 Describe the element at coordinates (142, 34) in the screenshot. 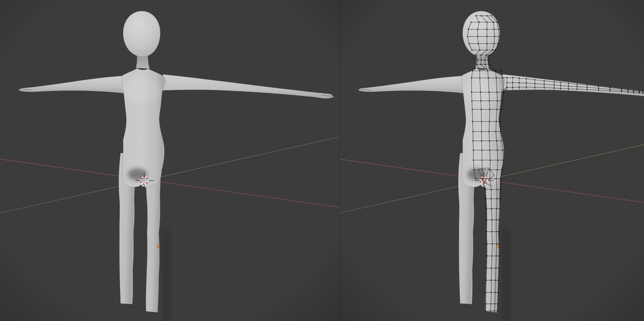

I see `head` at that location.